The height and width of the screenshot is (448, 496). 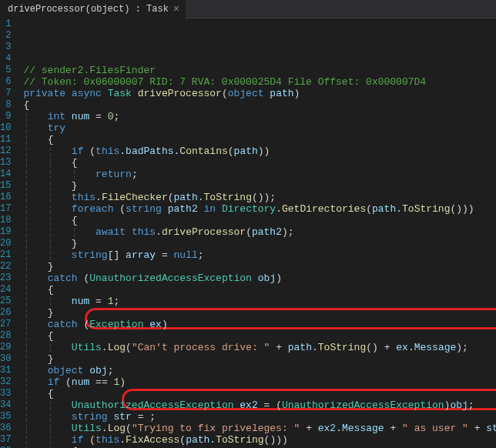 What do you see at coordinates (5, 382) in the screenshot?
I see `line-number: 32` at bounding box center [5, 382].